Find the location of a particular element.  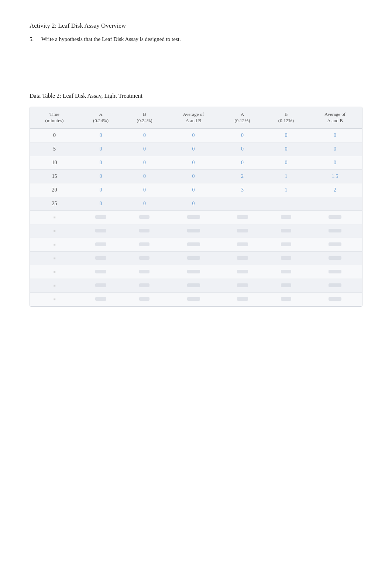

question-5-number: 5. is located at coordinates (34, 39).